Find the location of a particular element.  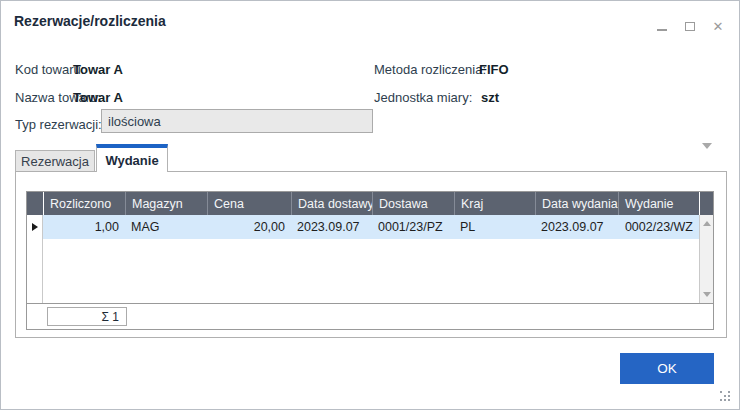

column-header-dostawa: Dostawa is located at coordinates (413, 204).